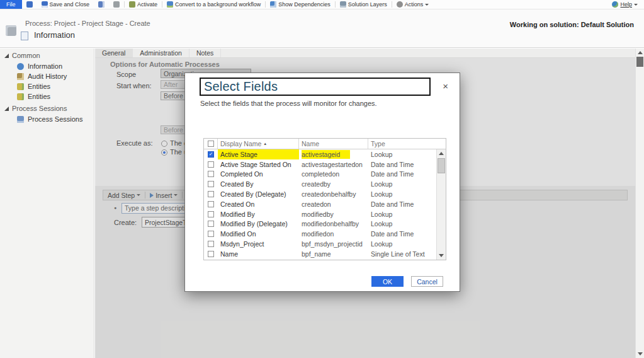  Describe the element at coordinates (334, 144) in the screenshot. I see `column-header-name: Name` at that location.